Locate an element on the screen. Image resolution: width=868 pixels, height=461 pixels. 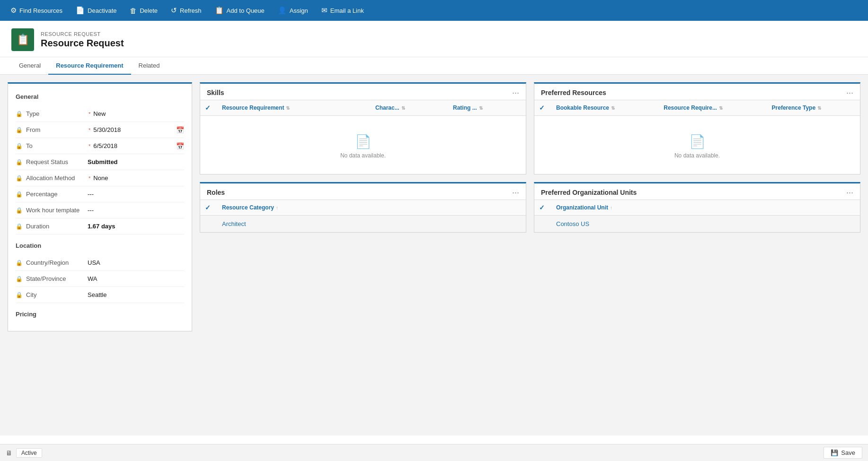
roles-row-check is located at coordinates (209, 224).